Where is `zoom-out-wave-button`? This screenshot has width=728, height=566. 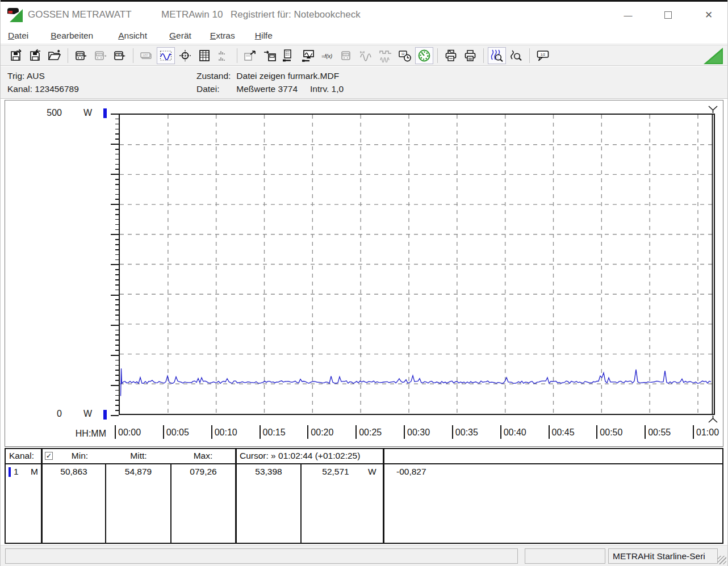 zoom-out-wave-button is located at coordinates (516, 56).